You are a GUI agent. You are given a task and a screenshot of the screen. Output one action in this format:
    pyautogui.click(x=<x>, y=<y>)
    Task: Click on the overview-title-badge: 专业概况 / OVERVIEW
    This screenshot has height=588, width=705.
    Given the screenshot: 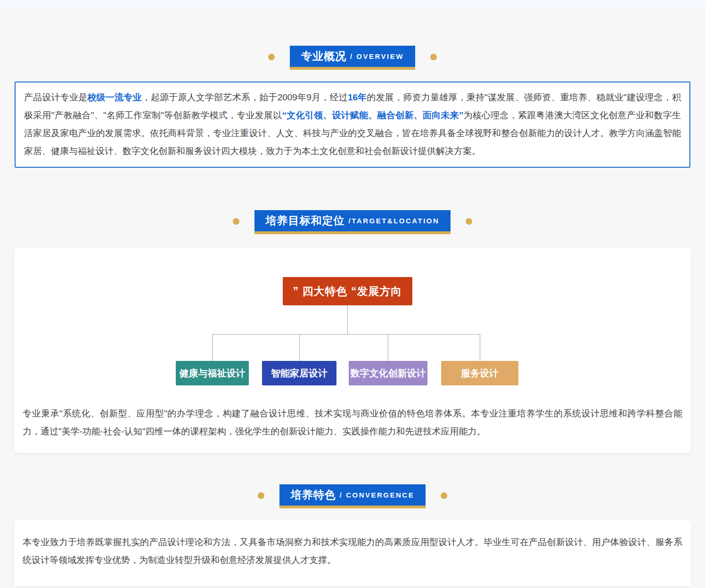 What is the action you would take?
    pyautogui.click(x=352, y=57)
    